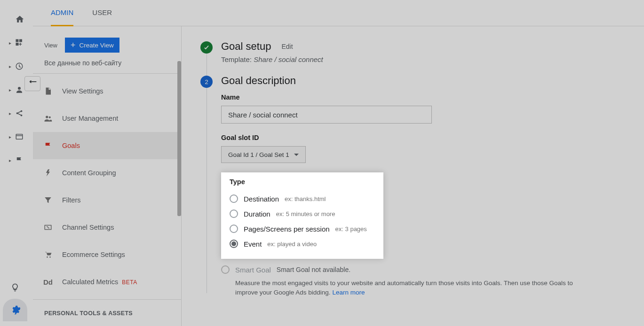 The height and width of the screenshot is (326, 644). I want to click on name-label: Name, so click(423, 97).